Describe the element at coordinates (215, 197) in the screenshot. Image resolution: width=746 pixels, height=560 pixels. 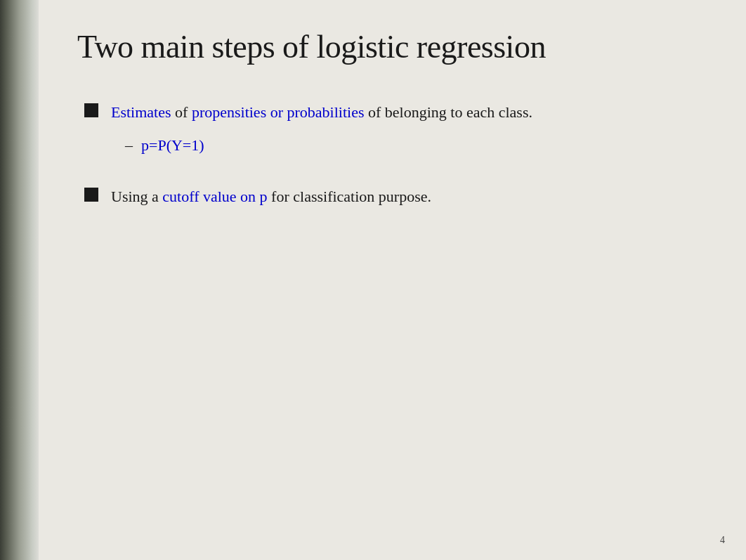
I see `cutoff-text: cutoff value on p` at that location.